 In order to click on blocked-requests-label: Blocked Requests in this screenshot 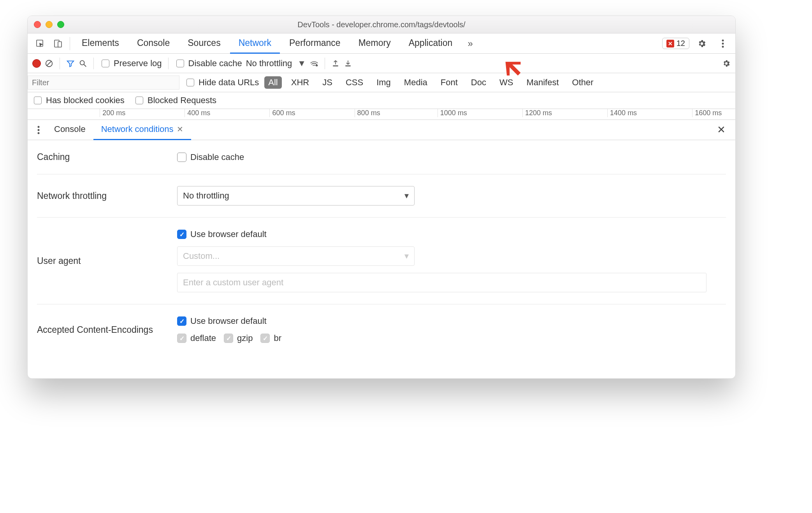, I will do `click(182, 100)`.